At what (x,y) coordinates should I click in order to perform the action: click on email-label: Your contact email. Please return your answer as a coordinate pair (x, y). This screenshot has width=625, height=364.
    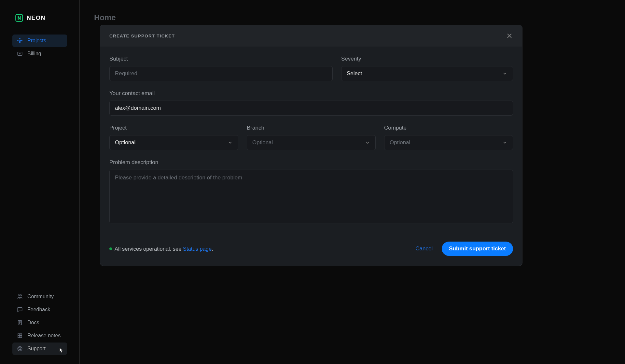
    Looking at the image, I should click on (311, 93).